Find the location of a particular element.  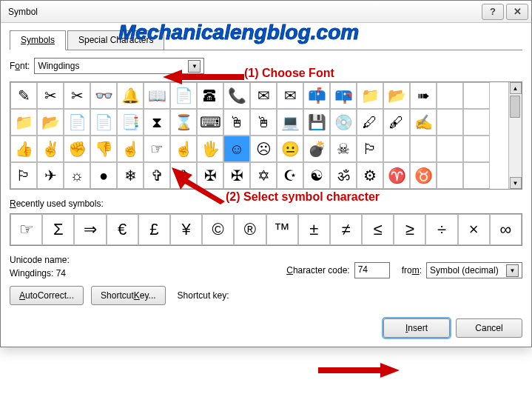

symbol-cell: 📁 is located at coordinates (24, 122).